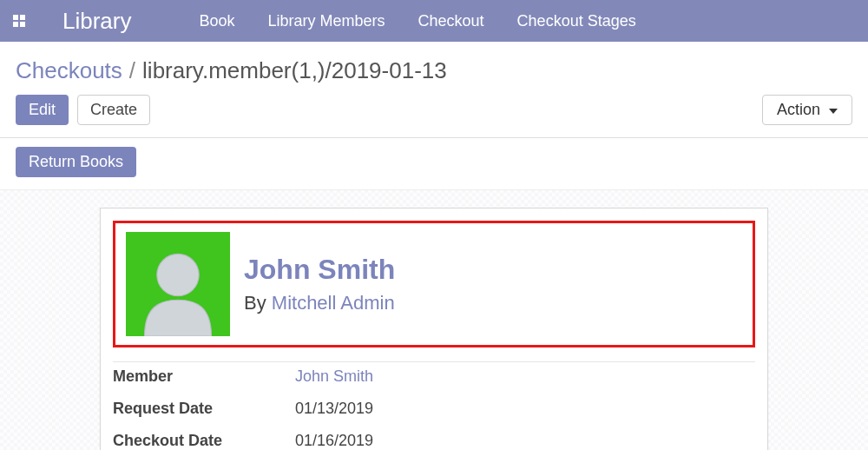 The width and height of the screenshot is (868, 450). Describe the element at coordinates (255, 302) in the screenshot. I see `by-label: By` at that location.